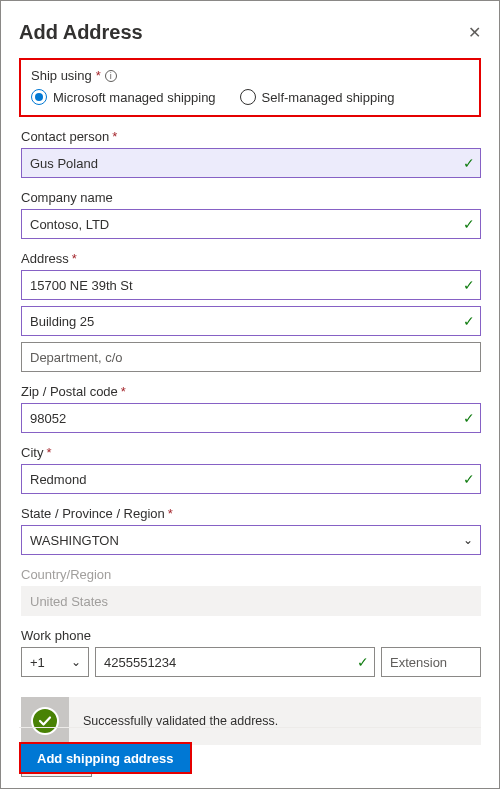 This screenshot has width=500, height=789. I want to click on company-name-label: Company name, so click(251, 198).